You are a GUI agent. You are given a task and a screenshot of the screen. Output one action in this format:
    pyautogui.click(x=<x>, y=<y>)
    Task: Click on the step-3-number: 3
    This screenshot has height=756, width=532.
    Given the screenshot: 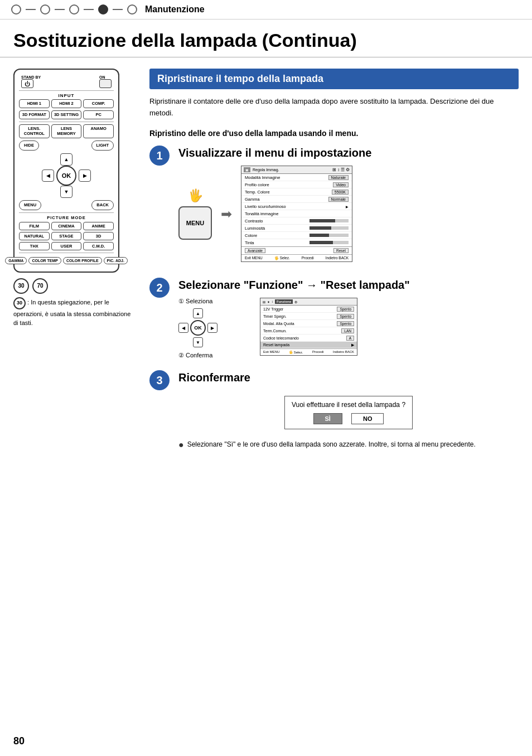 What is the action you would take?
    pyautogui.click(x=159, y=380)
    